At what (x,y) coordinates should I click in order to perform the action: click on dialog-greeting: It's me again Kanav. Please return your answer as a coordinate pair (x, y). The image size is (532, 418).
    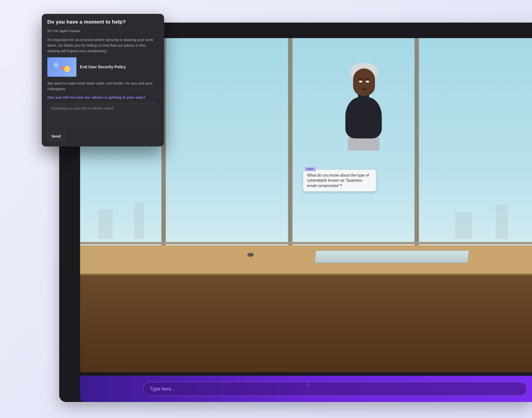
    Looking at the image, I should click on (103, 31).